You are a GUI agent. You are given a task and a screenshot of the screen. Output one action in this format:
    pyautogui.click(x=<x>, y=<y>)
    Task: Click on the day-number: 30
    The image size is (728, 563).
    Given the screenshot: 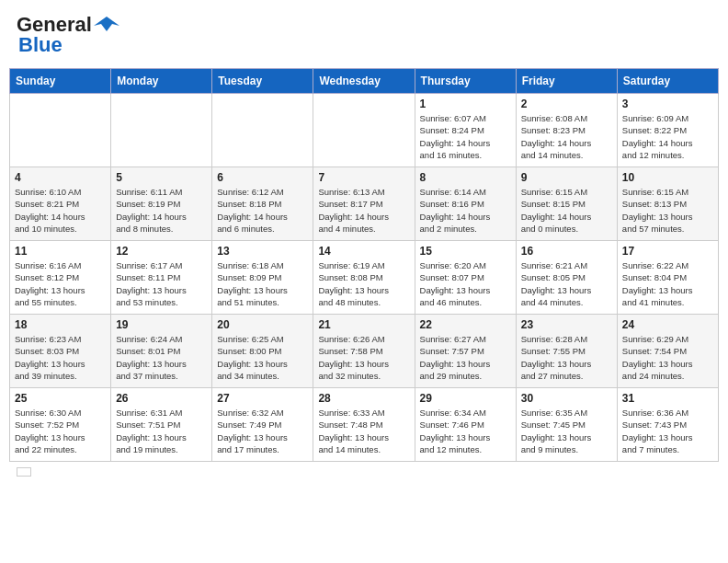 What is the action you would take?
    pyautogui.click(x=566, y=398)
    